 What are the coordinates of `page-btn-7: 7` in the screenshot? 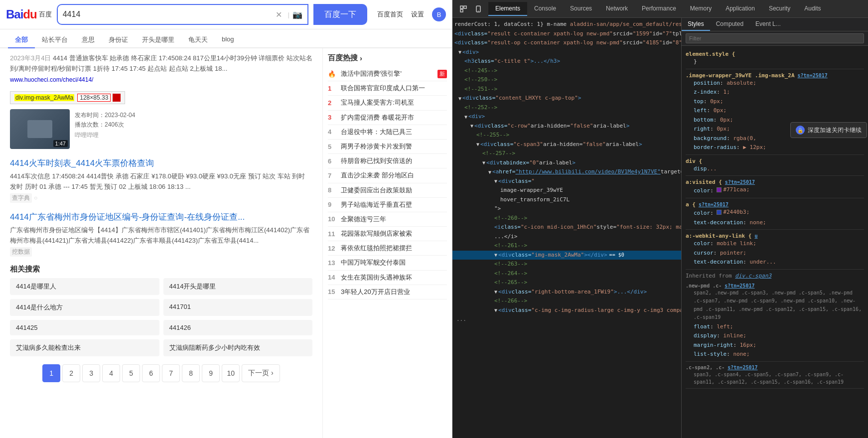 It's located at (171, 373).